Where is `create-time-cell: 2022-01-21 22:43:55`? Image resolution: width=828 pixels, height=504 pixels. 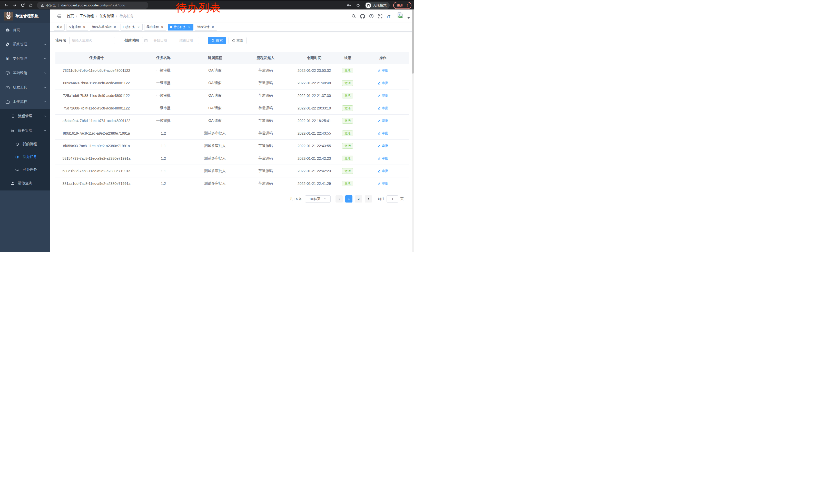 create-time-cell: 2022-01-21 22:43:55 is located at coordinates (314, 133).